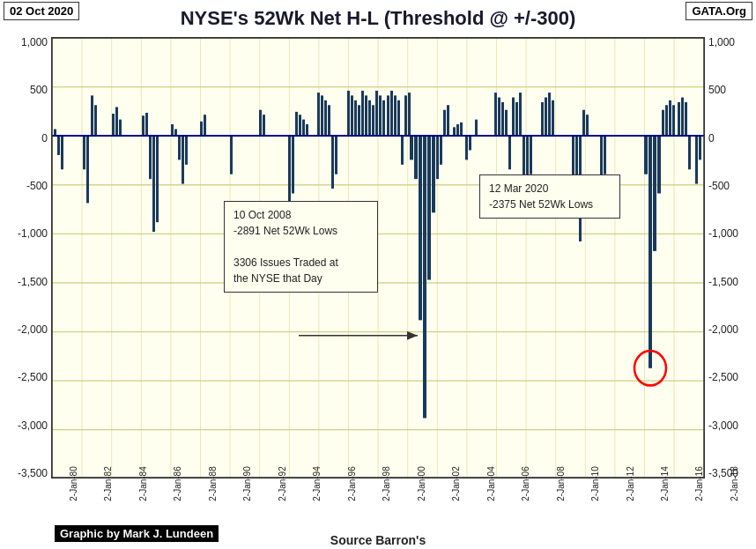 The height and width of the screenshot is (549, 756). Describe the element at coordinates (723, 377) in the screenshot. I see `y-right-label-n2500: -2,500` at that location.